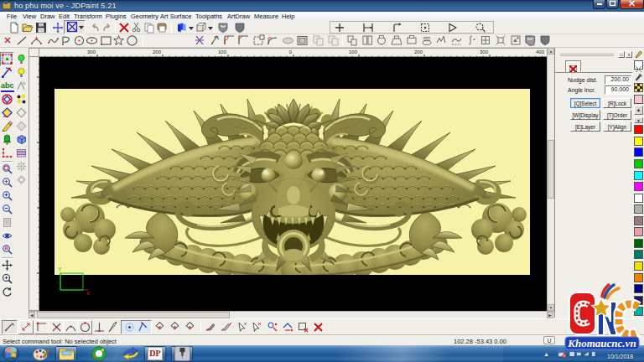  Describe the element at coordinates (60, 270) in the screenshot. I see `svg-text: Y` at that location.